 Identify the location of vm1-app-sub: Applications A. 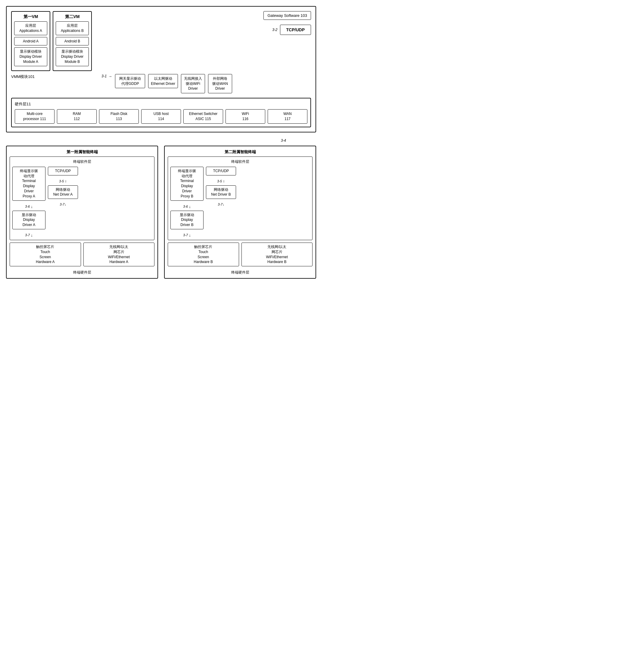
(31, 31).